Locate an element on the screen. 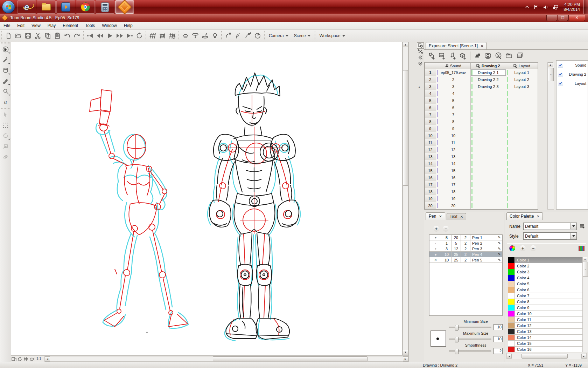 The image size is (588, 368). color-label: Color 14 is located at coordinates (549, 338).